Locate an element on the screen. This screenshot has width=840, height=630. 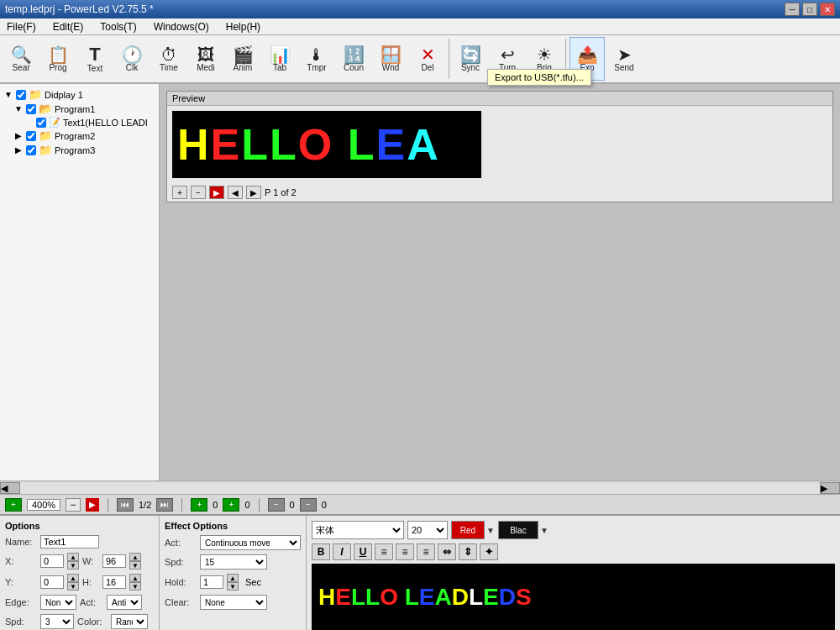
scroll-left-btn: ◀ is located at coordinates (10, 488).